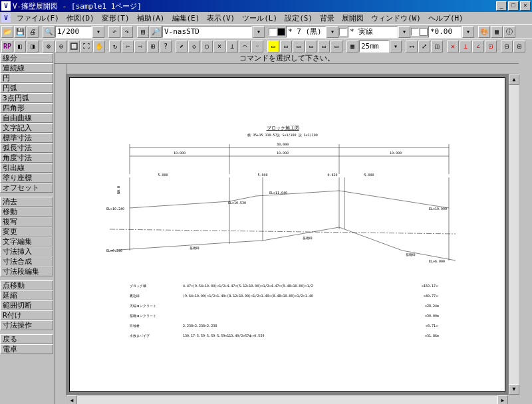 The image size is (532, 404). What do you see at coordinates (519, 47) in the screenshot?
I see `cfg-b-icon: ⊞` at bounding box center [519, 47].